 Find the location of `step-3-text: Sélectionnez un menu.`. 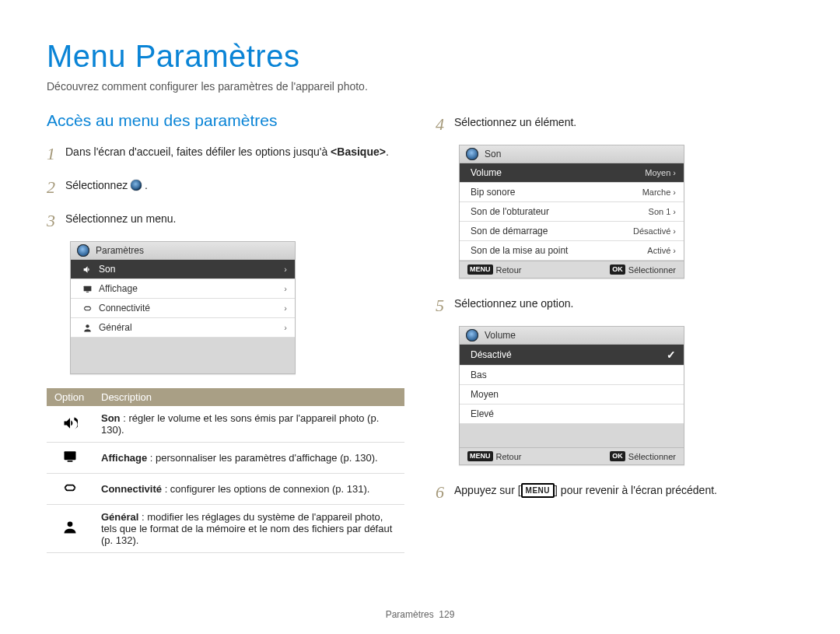

step-3-text: Sélectionnez un menu. is located at coordinates (235, 218).